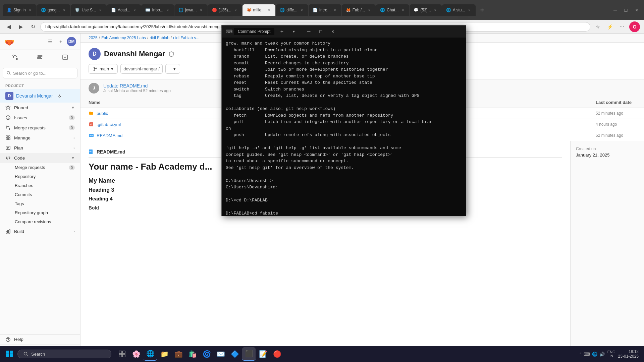 The image size is (644, 362). What do you see at coordinates (611, 354) in the screenshot?
I see `language-indicator: ENG IN` at bounding box center [611, 354].